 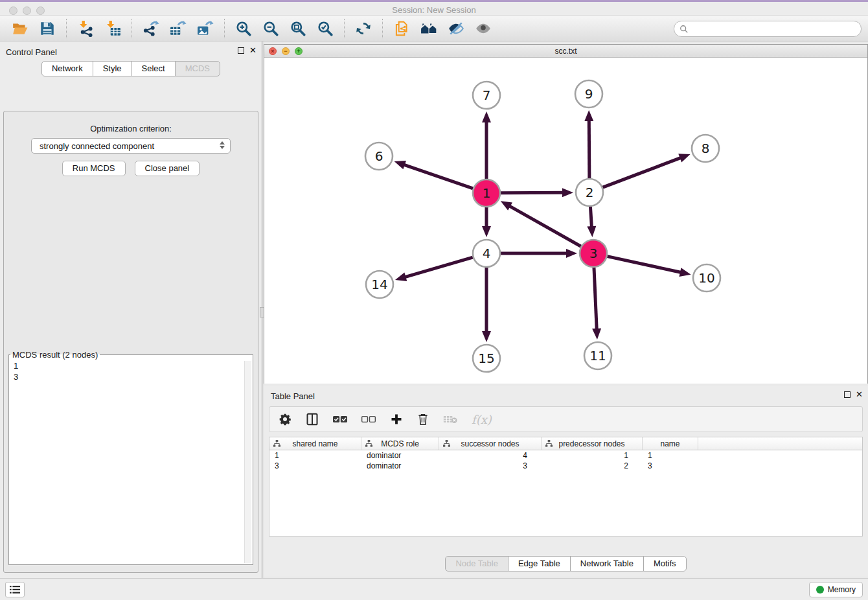 What do you see at coordinates (706, 278) in the screenshot?
I see `graph-node-label: 10` at bounding box center [706, 278].